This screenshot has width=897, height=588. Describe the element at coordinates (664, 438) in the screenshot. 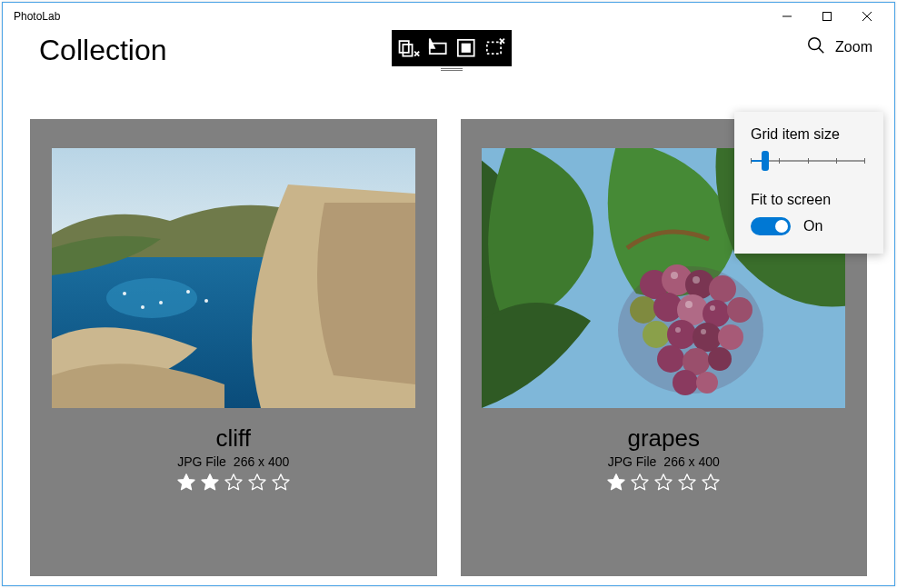

I see `item-title: grapes` at that location.